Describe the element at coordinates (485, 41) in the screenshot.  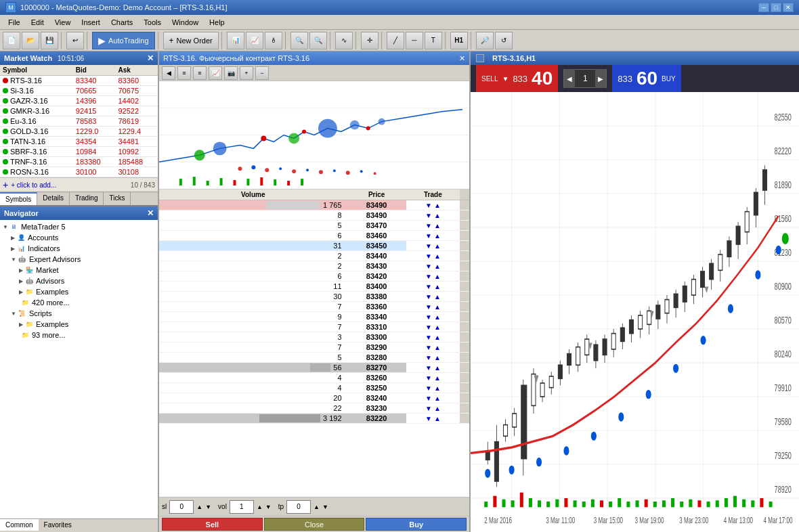
I see `toolbar-search: 🔎` at that location.